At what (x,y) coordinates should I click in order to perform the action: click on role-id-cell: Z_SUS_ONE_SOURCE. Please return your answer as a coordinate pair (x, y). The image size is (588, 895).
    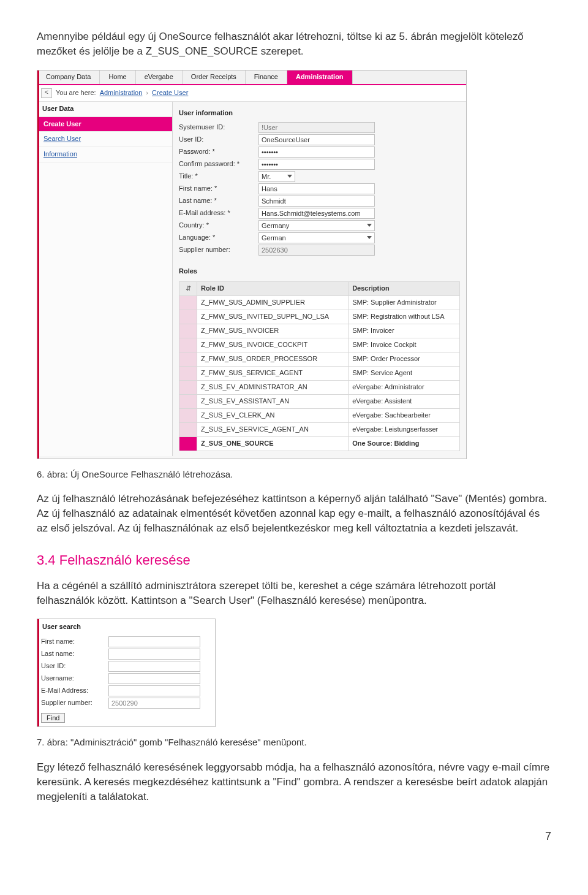
    Looking at the image, I should click on (273, 444).